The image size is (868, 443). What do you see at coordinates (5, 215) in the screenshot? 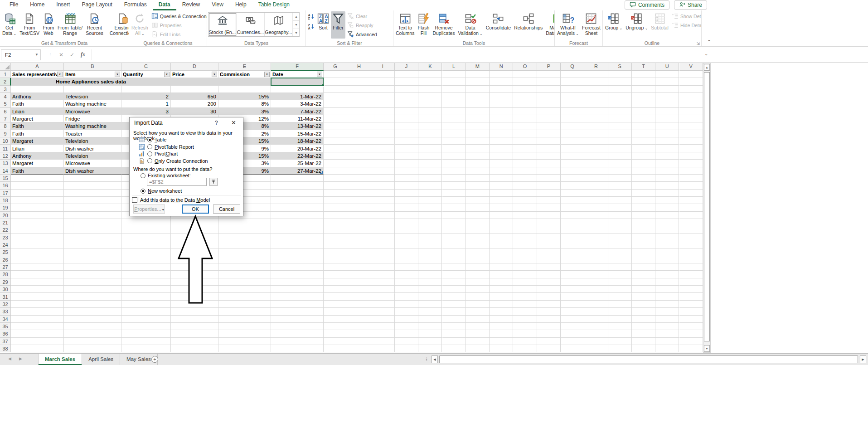
I see `row-header-20: 20` at bounding box center [5, 215].